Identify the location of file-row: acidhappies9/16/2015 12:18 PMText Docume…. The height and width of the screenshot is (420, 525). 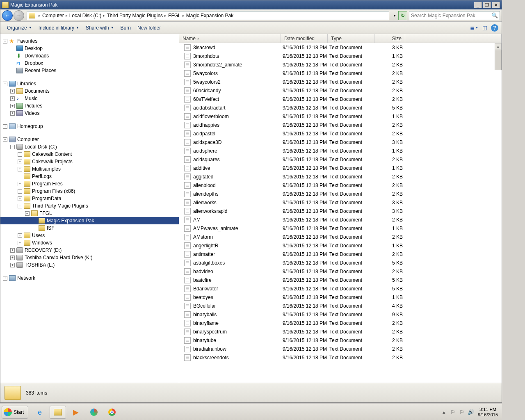
(340, 125).